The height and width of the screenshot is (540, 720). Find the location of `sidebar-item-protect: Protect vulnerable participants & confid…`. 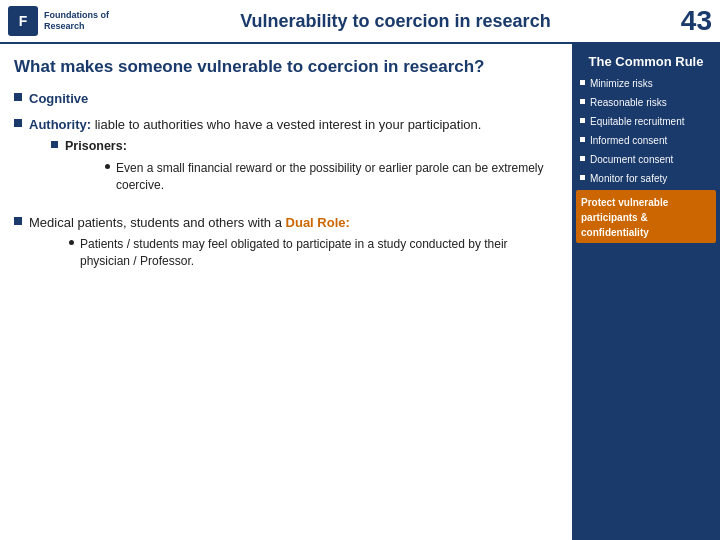

sidebar-item-protect: Protect vulnerable participants & confid… is located at coordinates (646, 216).